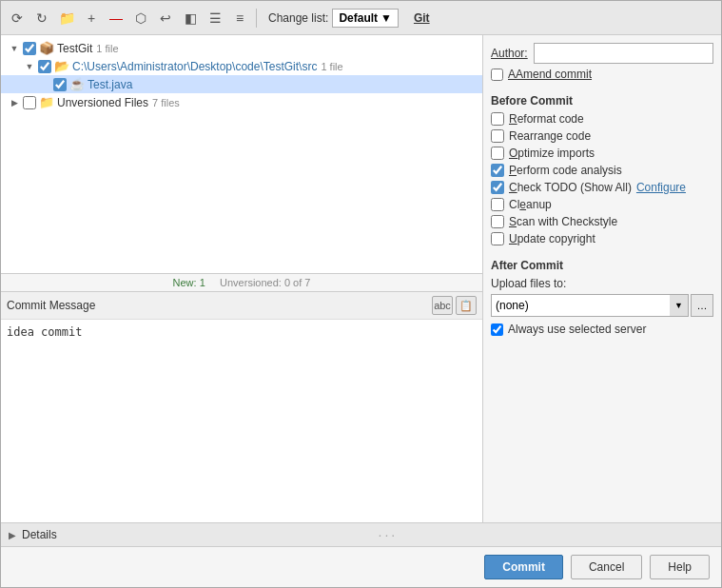 The width and height of the screenshot is (722, 588). I want to click on todo-label: Check TODO (Show All), so click(571, 187).